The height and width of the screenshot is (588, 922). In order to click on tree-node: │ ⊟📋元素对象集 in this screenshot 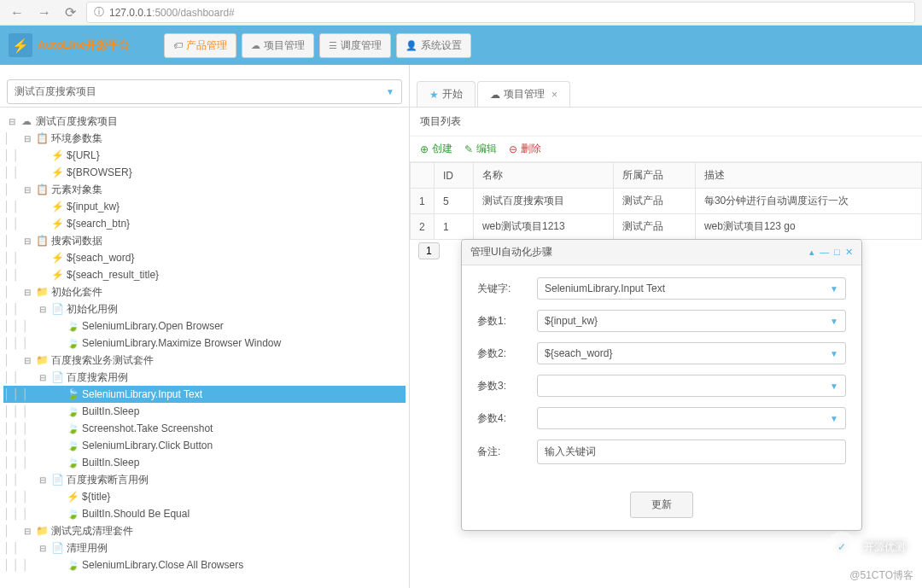, I will do `click(205, 189)`.